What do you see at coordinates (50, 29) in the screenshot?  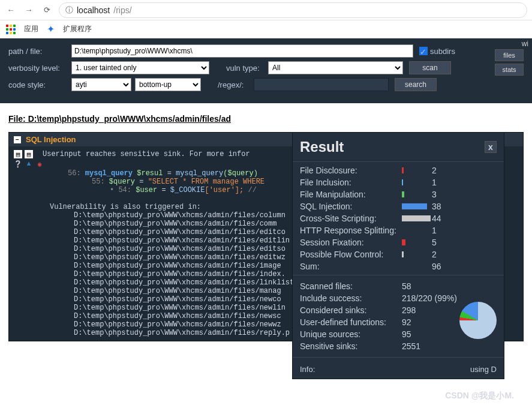 I see `extension-icon: ✦` at bounding box center [50, 29].